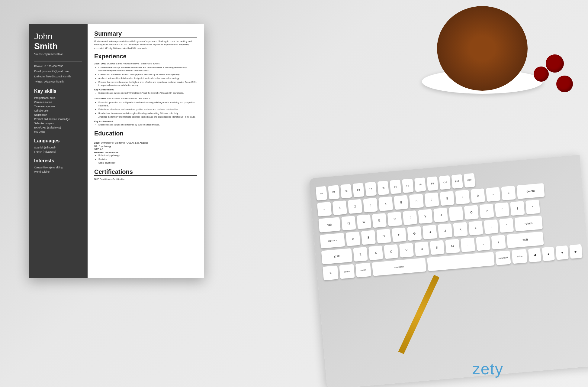  I want to click on education-entry: 2008 University of California (UCLA), Lo…, so click(146, 152).